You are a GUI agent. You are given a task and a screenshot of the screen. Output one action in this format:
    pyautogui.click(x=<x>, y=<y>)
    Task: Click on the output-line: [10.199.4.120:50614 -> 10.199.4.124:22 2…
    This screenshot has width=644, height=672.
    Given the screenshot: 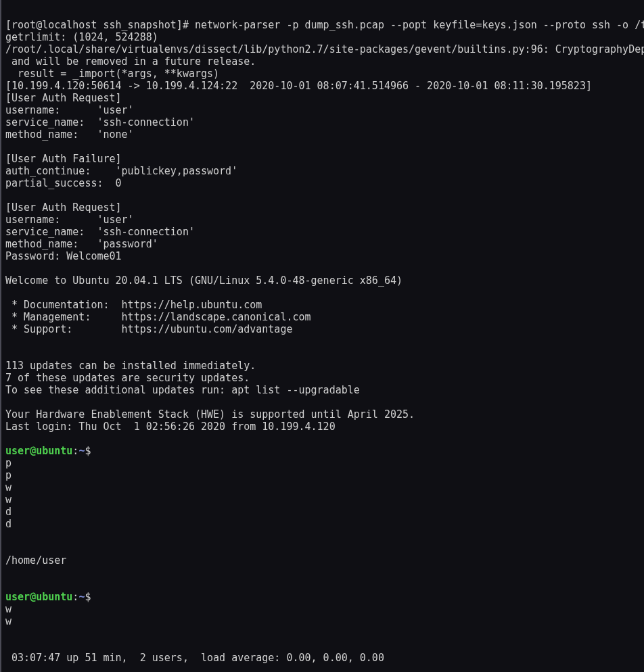 What is the action you would take?
    pyautogui.click(x=299, y=86)
    